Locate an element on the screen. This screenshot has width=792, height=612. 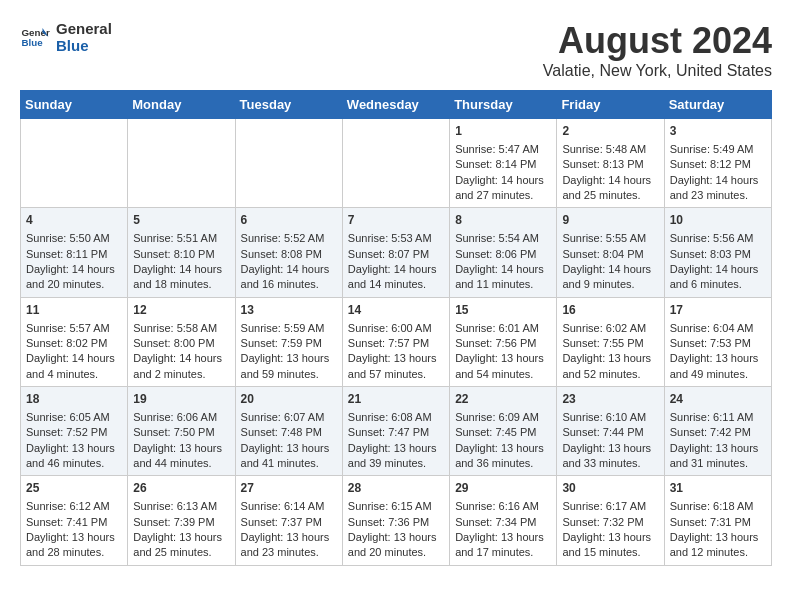
day-number: 5 is located at coordinates (181, 220).